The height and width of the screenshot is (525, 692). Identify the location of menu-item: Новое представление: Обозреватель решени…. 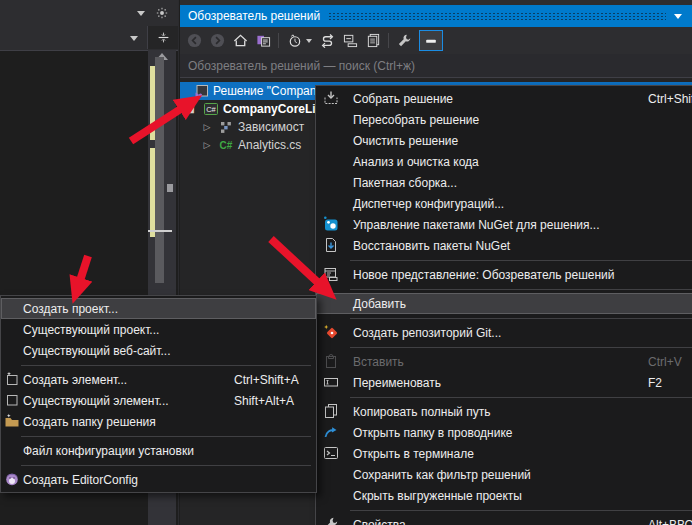
(504, 274).